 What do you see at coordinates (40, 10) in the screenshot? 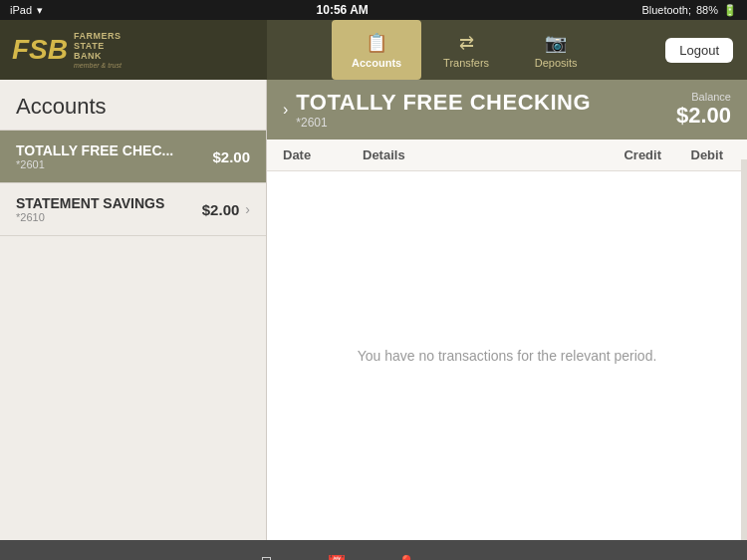
I see `wifi-icon: ▾` at bounding box center [40, 10].